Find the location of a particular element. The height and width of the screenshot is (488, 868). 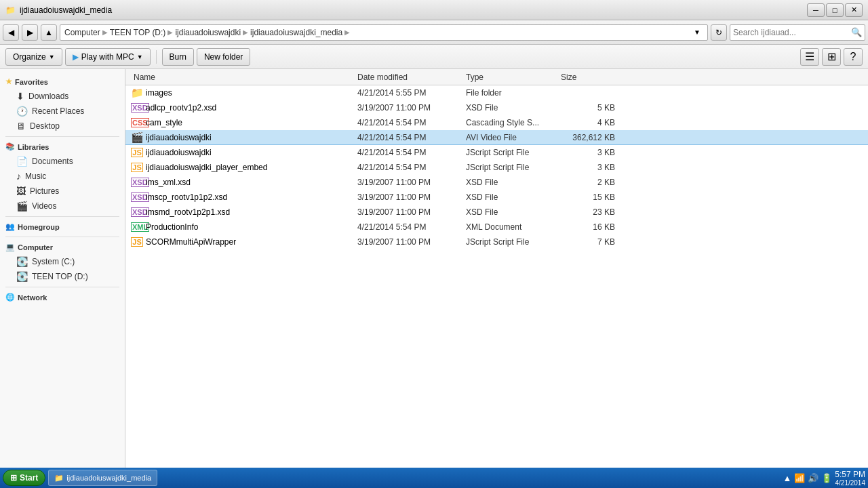

file-type: XML Document is located at coordinates (513, 227).